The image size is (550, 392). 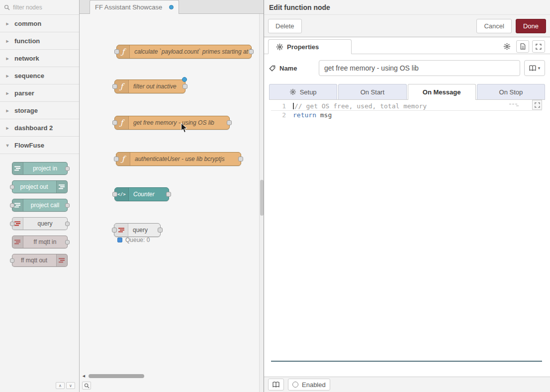 What do you see at coordinates (531, 26) in the screenshot?
I see `done-button: Done` at bounding box center [531, 26].